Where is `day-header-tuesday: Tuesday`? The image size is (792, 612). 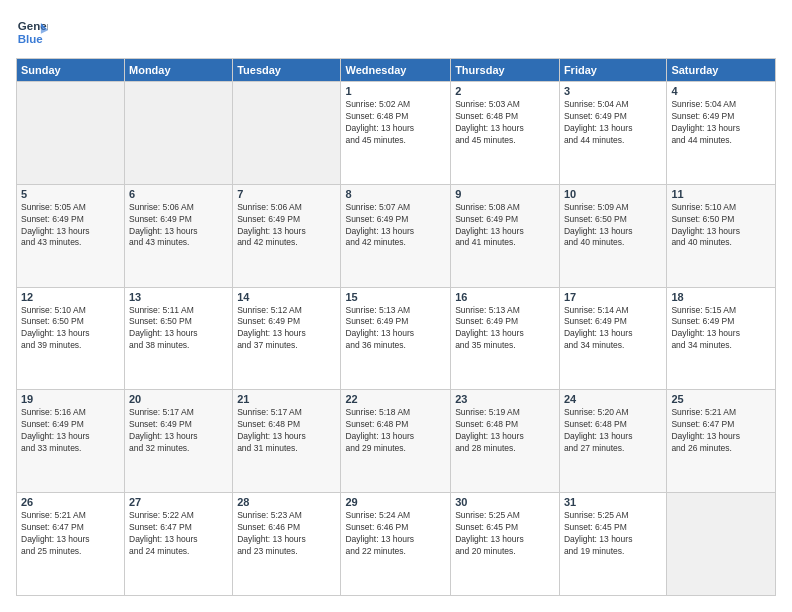 day-header-tuesday: Tuesday is located at coordinates (287, 70).